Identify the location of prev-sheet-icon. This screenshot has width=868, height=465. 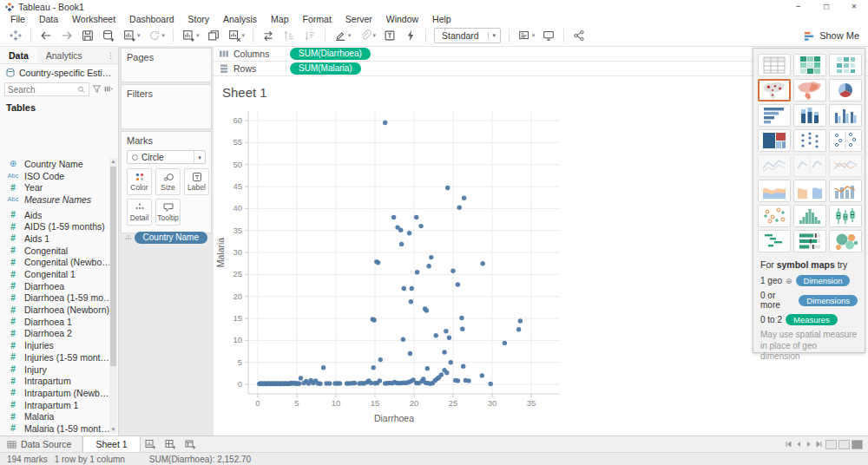
(799, 444).